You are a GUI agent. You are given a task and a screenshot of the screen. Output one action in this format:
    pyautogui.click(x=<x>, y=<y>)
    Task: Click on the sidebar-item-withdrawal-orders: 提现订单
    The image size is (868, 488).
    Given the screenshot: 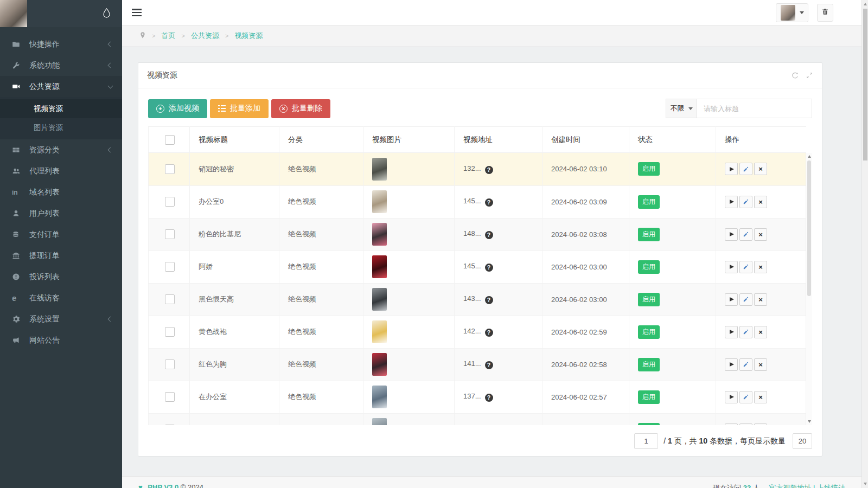 What is the action you would take?
    pyautogui.click(x=61, y=256)
    